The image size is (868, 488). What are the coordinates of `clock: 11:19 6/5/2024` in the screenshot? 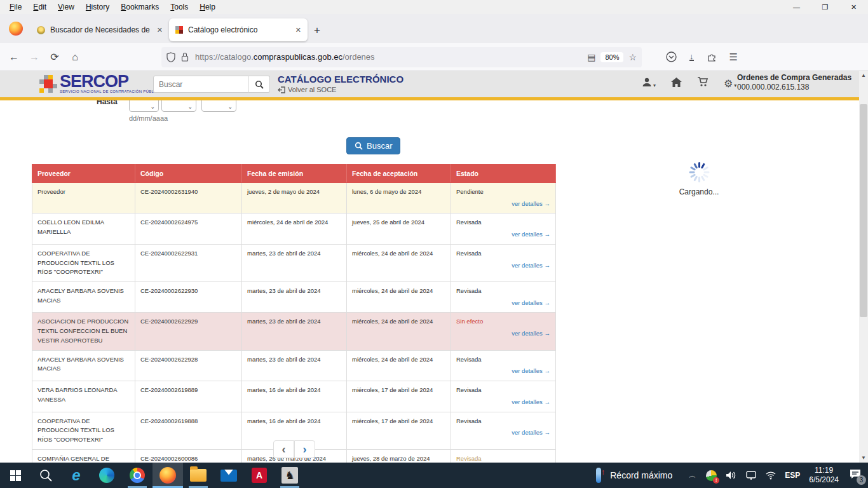 It's located at (824, 475).